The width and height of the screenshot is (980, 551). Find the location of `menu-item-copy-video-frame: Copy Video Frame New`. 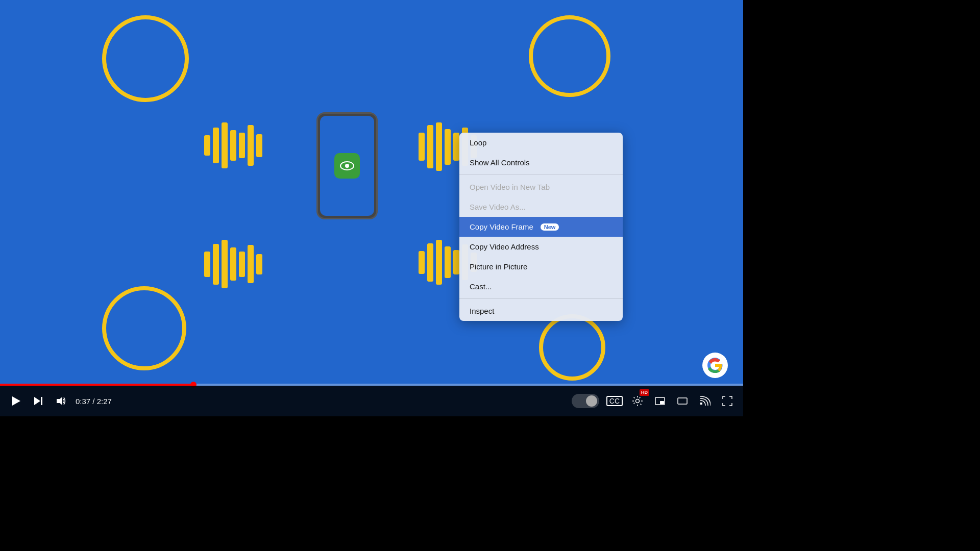

menu-item-copy-video-frame: Copy Video Frame New is located at coordinates (541, 227).